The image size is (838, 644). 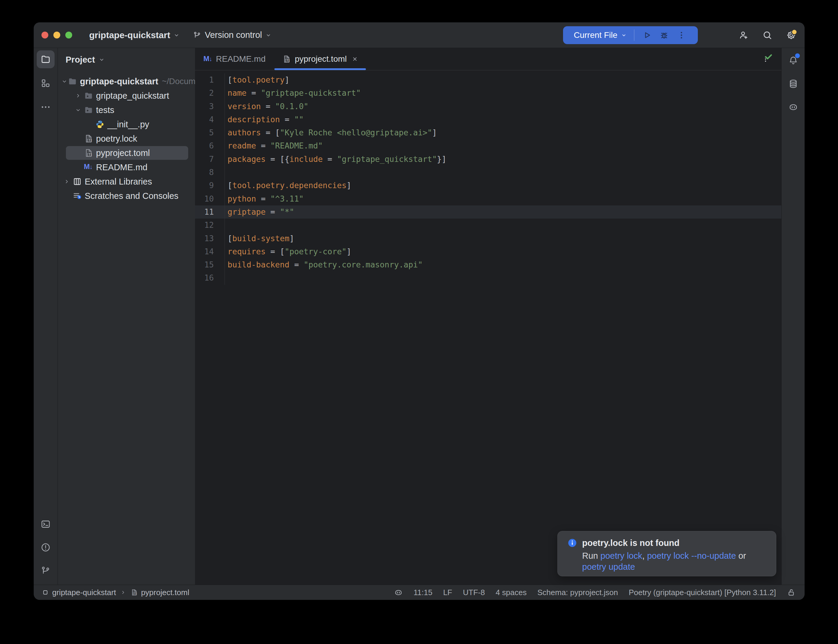 I want to click on run-config-chevron-down-icon, so click(x=624, y=35).